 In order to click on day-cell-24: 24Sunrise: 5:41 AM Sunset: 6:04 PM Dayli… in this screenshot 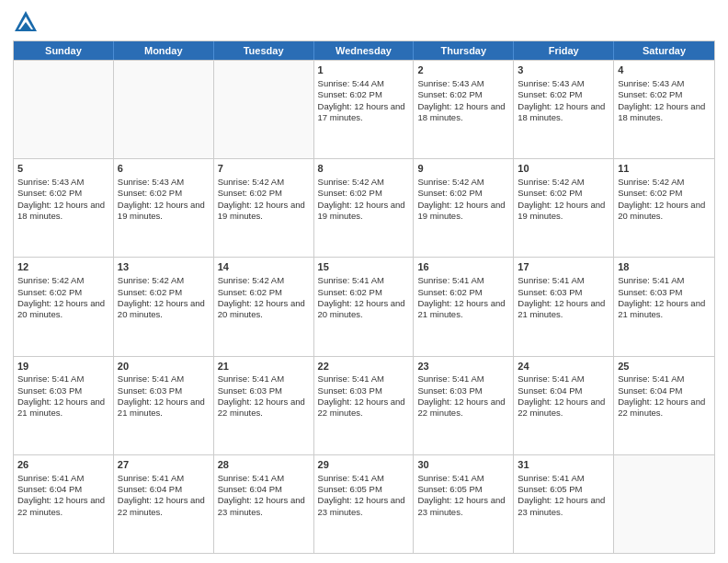, I will do `click(564, 406)`.